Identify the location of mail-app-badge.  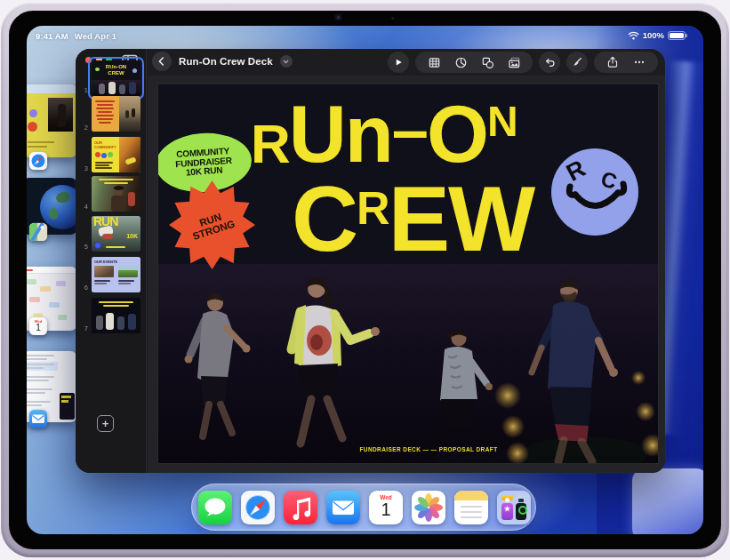
(38, 419).